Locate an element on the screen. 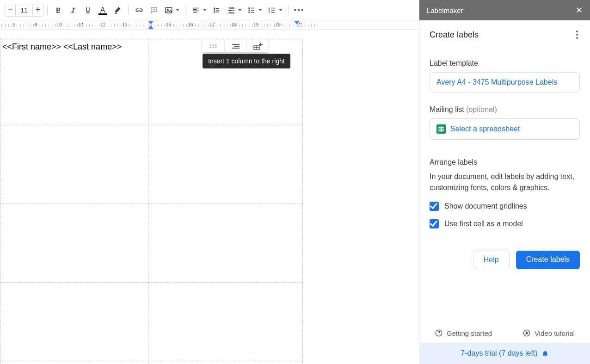 The image size is (590, 364). ruler-indent-marker-bottom is located at coordinates (151, 27).